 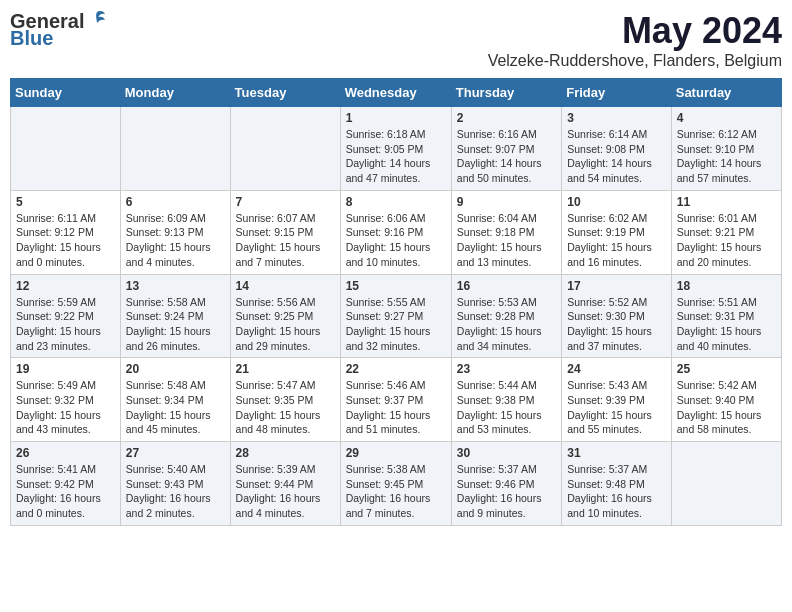 I want to click on day-number: 15, so click(x=396, y=286).